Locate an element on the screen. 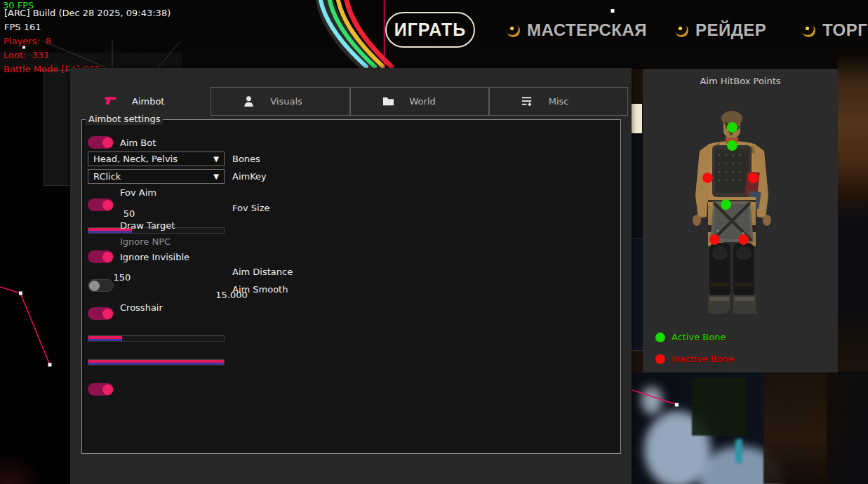  aim-bot-toggle is located at coordinates (101, 142).